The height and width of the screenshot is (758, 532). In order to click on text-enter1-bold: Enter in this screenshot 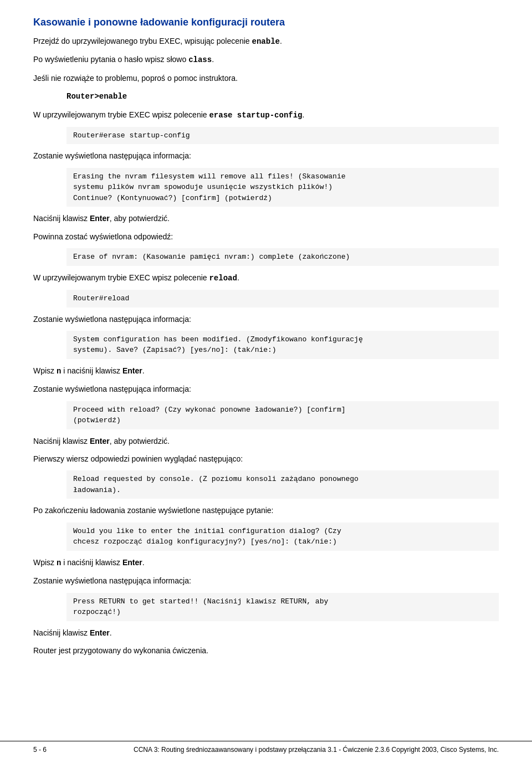, I will do `click(100, 218)`.